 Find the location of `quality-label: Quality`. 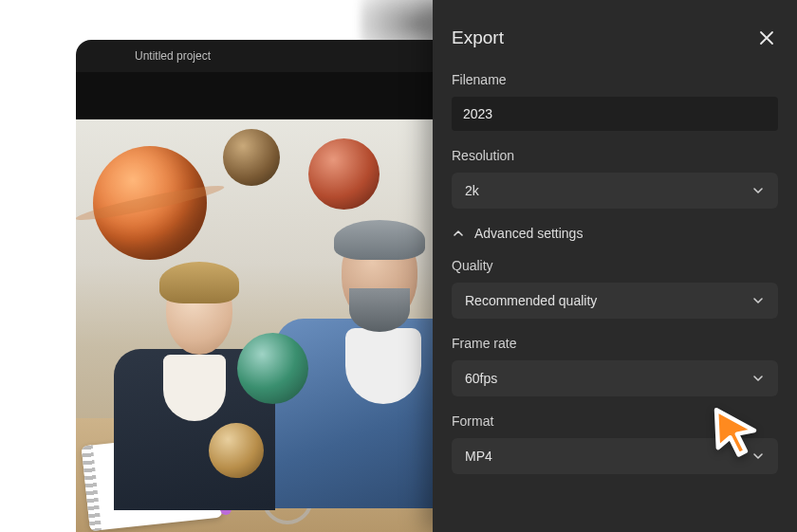

quality-label: Quality is located at coordinates (615, 266).